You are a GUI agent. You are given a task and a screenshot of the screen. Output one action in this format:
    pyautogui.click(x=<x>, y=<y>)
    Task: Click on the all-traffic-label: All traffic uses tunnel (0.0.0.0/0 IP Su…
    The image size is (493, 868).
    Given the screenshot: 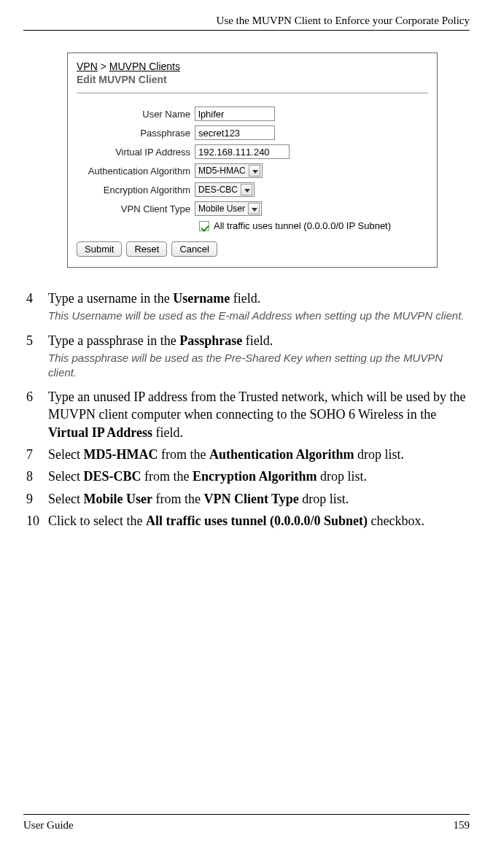 What is the action you would take?
    pyautogui.click(x=302, y=226)
    